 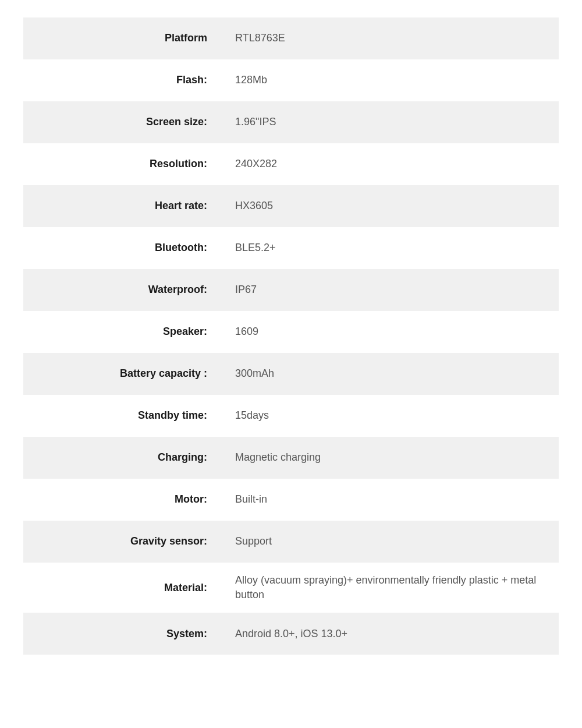 I want to click on table-row: Gravity sensor:Support, so click(x=291, y=542).